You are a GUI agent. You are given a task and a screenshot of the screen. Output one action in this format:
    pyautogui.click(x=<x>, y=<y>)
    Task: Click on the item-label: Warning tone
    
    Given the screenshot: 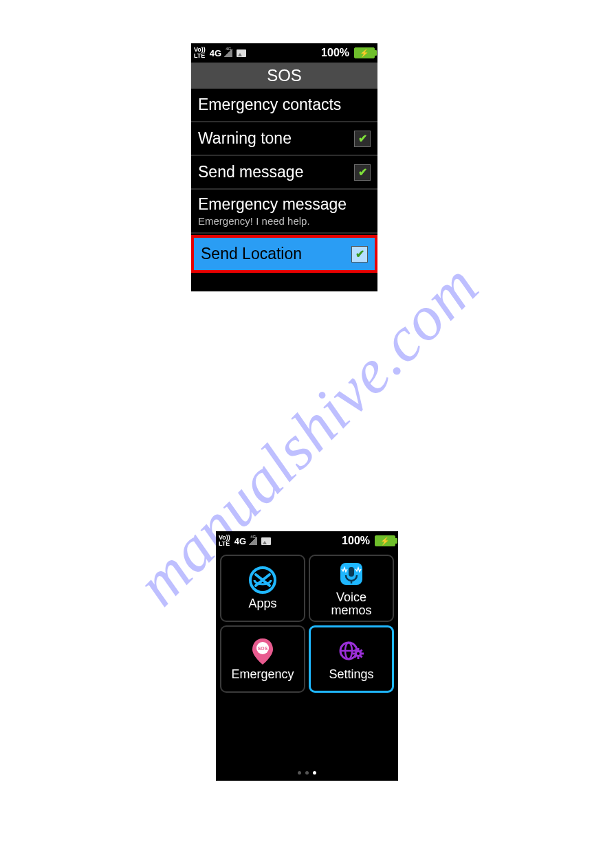 What is the action you would take?
    pyautogui.click(x=276, y=139)
    